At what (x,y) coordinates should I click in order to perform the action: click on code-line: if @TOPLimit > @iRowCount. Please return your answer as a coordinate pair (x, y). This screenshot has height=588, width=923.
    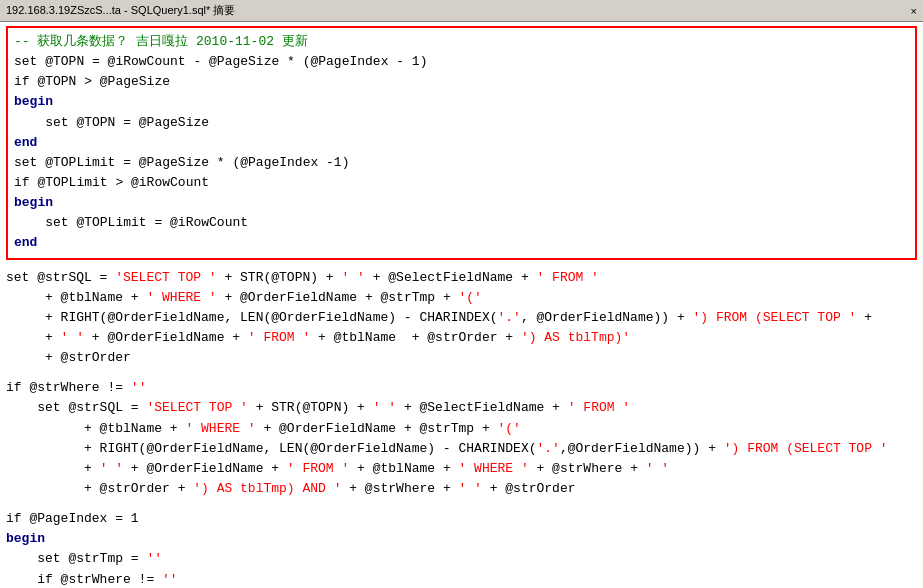
    Looking at the image, I should click on (462, 183).